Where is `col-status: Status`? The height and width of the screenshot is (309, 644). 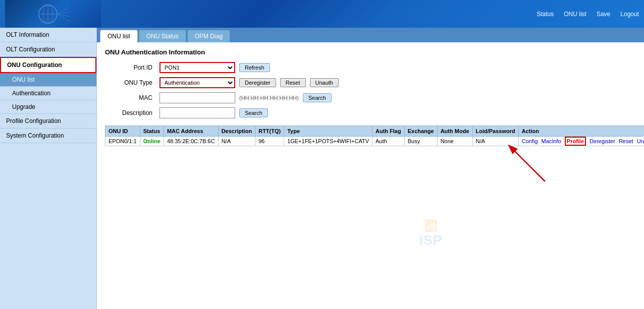 col-status: Status is located at coordinates (151, 131).